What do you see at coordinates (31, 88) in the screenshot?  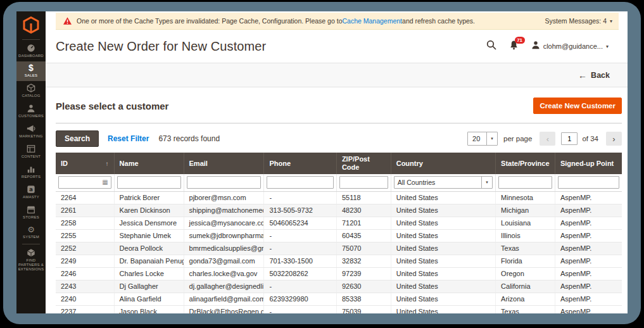 I see `catalog-icon` at bounding box center [31, 88].